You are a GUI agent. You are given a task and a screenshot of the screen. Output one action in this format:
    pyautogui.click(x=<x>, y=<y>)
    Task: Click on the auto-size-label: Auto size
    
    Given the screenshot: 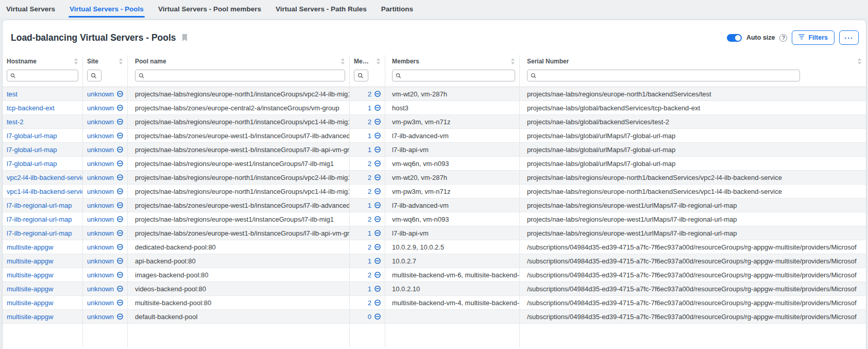 What is the action you would take?
    pyautogui.click(x=761, y=38)
    